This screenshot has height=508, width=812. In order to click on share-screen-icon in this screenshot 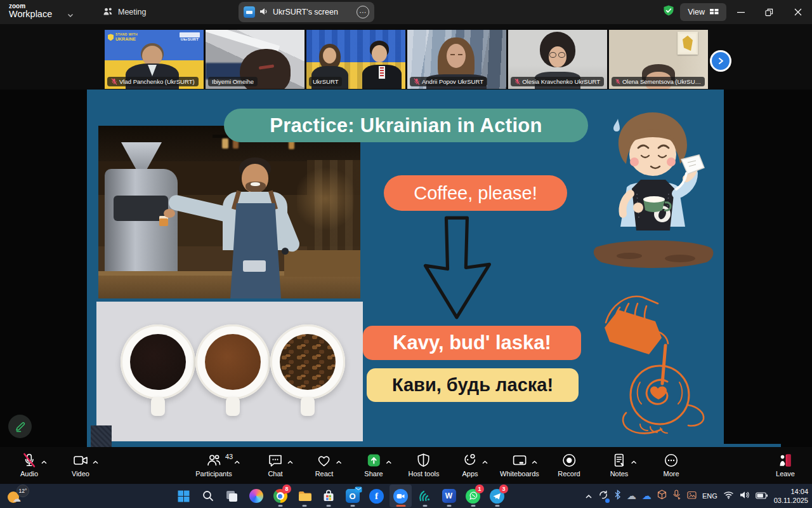, I will do `click(374, 460)`.